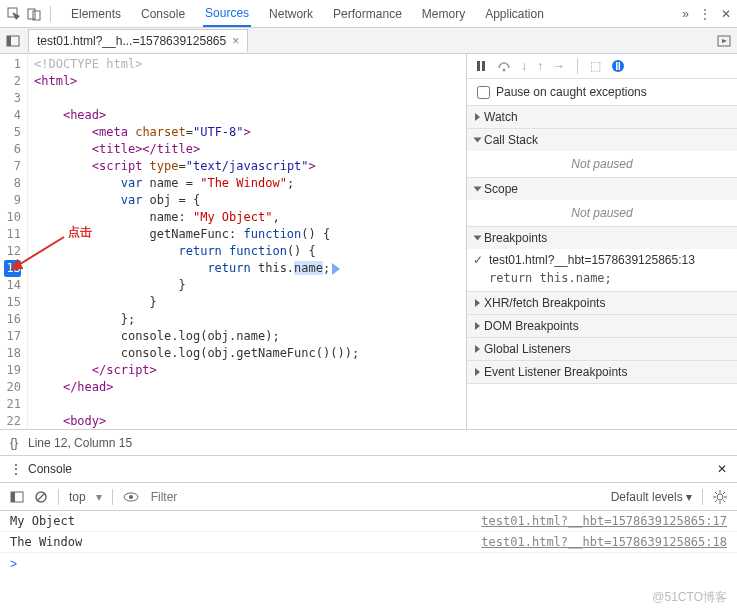 The image size is (737, 610). I want to click on line-number: 6, so click(12, 150).